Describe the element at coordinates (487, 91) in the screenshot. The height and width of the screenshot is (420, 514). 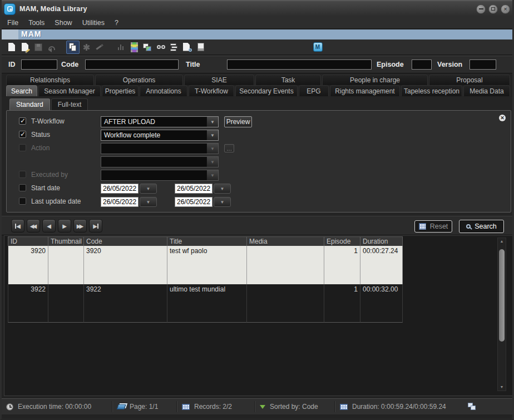
I see `tab-media-data: Media Data` at that location.